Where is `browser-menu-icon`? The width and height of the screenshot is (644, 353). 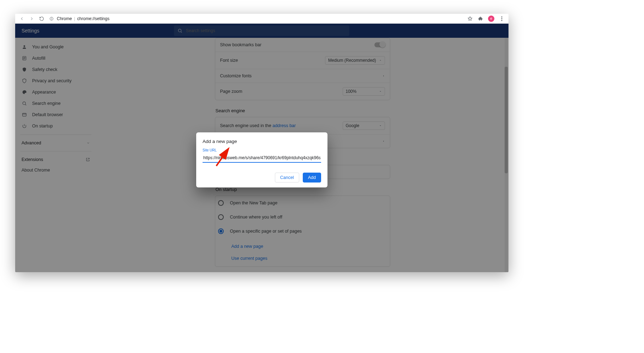
browser-menu-icon is located at coordinates (502, 19).